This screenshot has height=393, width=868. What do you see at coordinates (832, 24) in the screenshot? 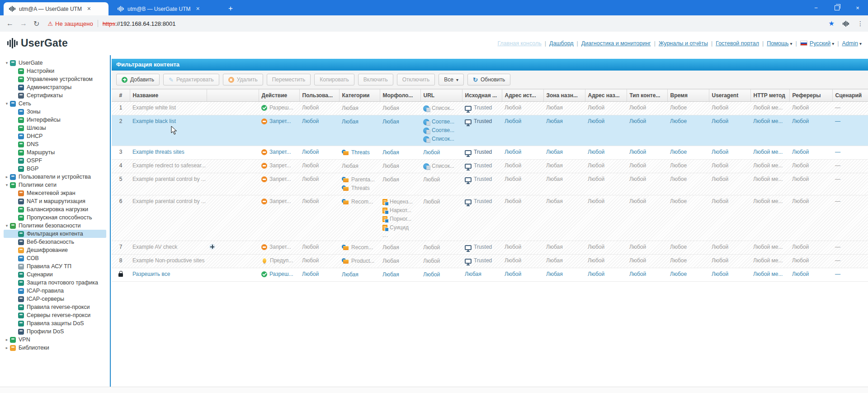
I see `bookmark-star-icon: ★` at bounding box center [832, 24].